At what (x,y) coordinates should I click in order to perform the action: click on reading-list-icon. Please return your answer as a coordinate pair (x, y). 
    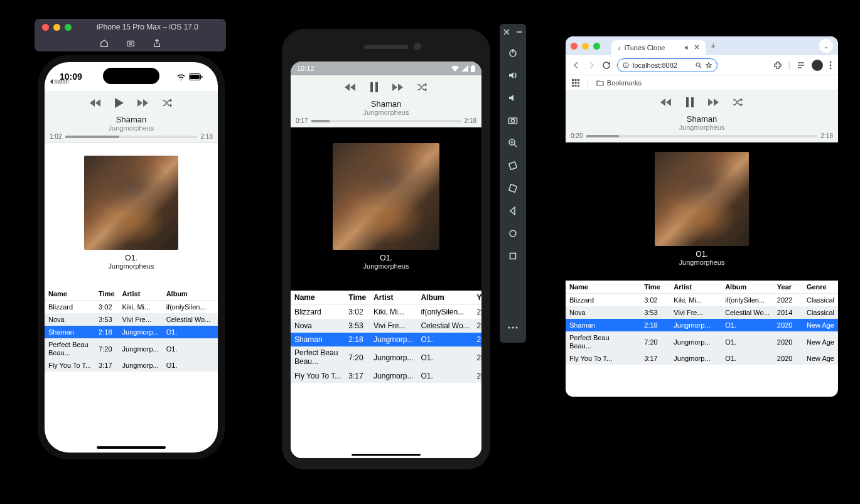
    Looking at the image, I should click on (801, 65).